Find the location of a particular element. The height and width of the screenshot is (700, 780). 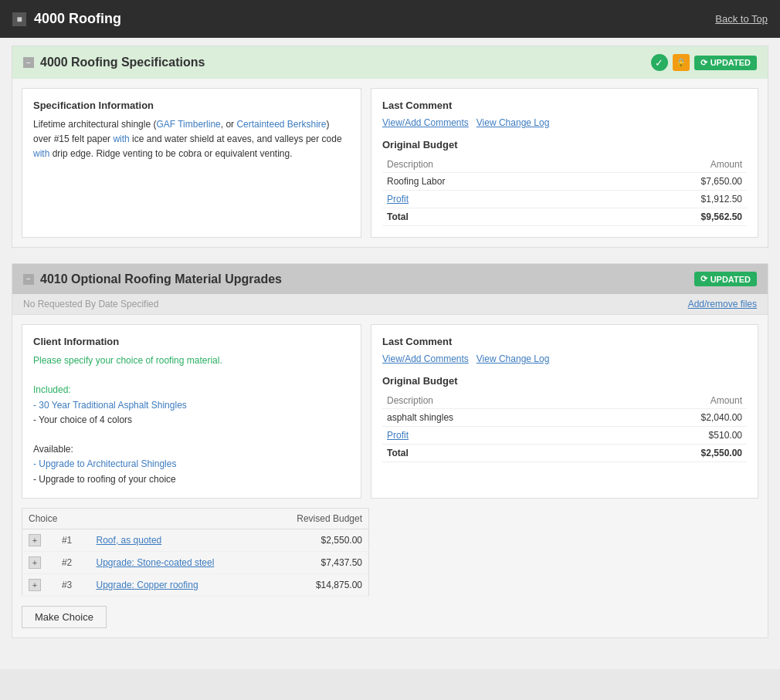

make-choice-button: Make Choice is located at coordinates (64, 617).